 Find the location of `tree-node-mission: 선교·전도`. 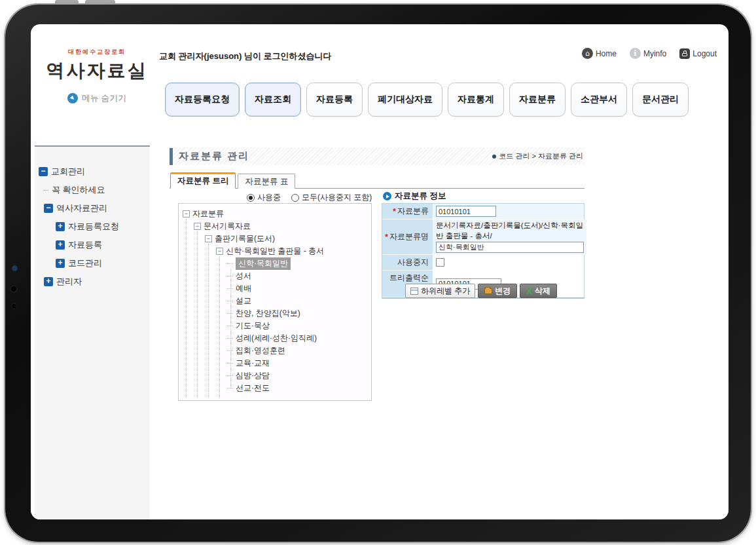

tree-node-mission: 선교·전도 is located at coordinates (275, 388).